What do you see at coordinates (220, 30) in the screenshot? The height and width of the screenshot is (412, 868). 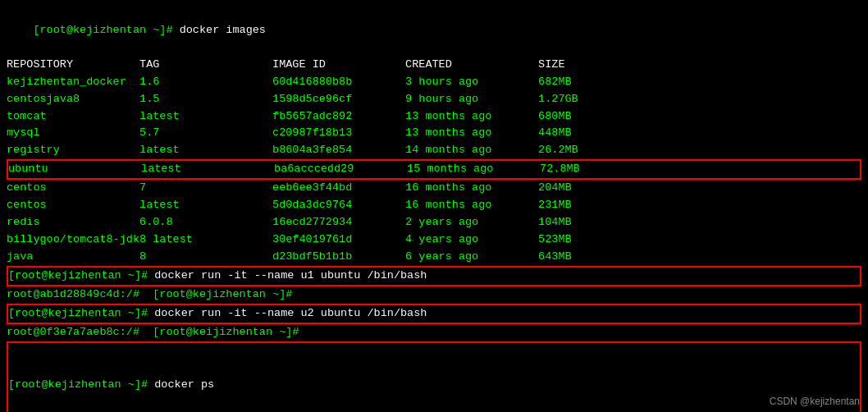 I see `cmd-1: docker images` at bounding box center [220, 30].